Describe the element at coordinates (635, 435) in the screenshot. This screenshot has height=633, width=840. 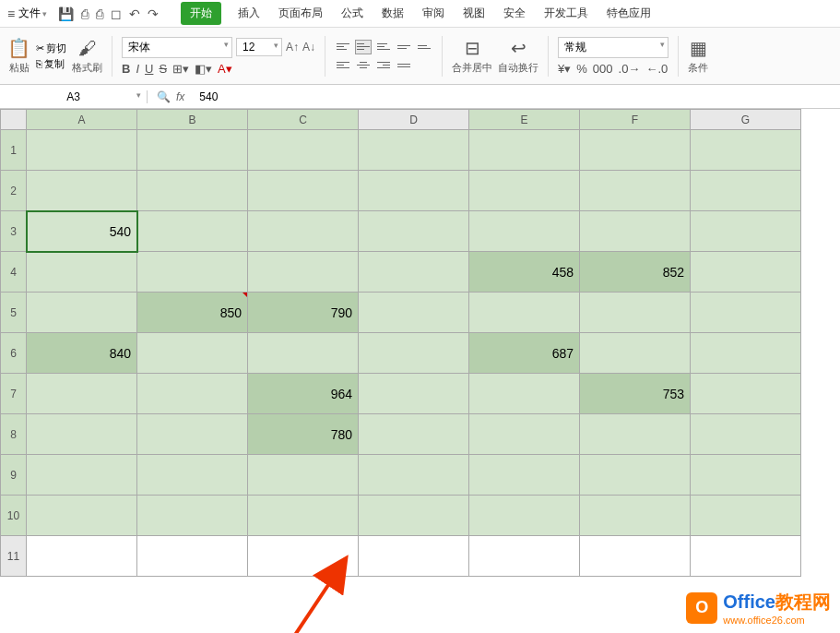
I see `cell-F8` at that location.